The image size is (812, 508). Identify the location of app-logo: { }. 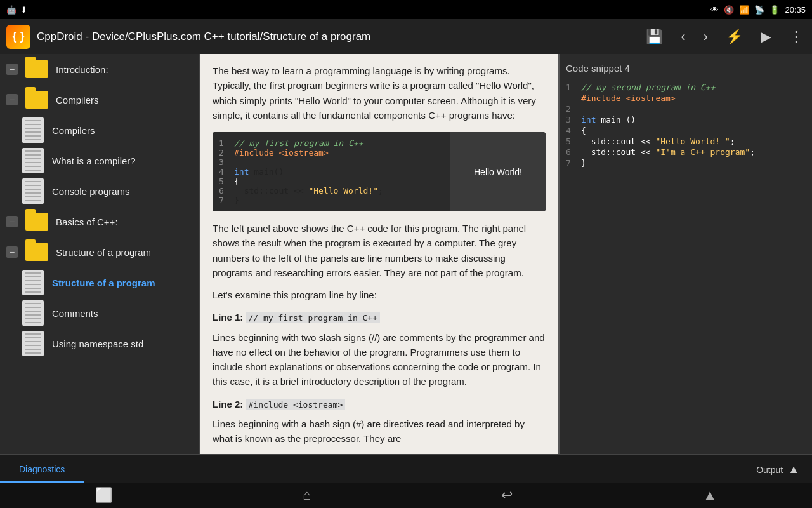
(18, 37).